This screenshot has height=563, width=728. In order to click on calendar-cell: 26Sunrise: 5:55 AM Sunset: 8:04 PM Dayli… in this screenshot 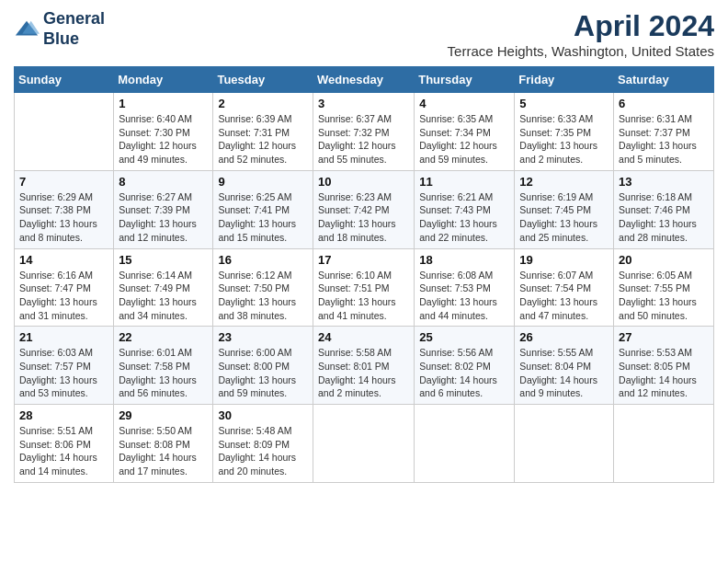, I will do `click(564, 366)`.